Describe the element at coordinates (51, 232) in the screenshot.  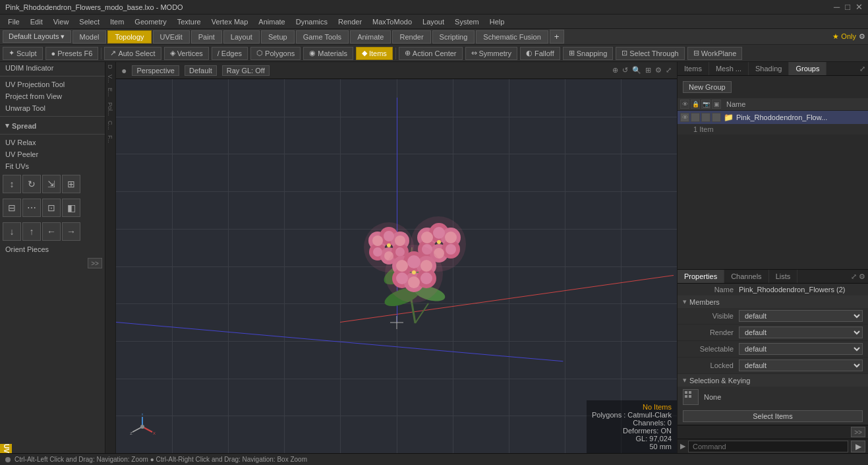
I see `arrow-left-icon: ←` at that location.